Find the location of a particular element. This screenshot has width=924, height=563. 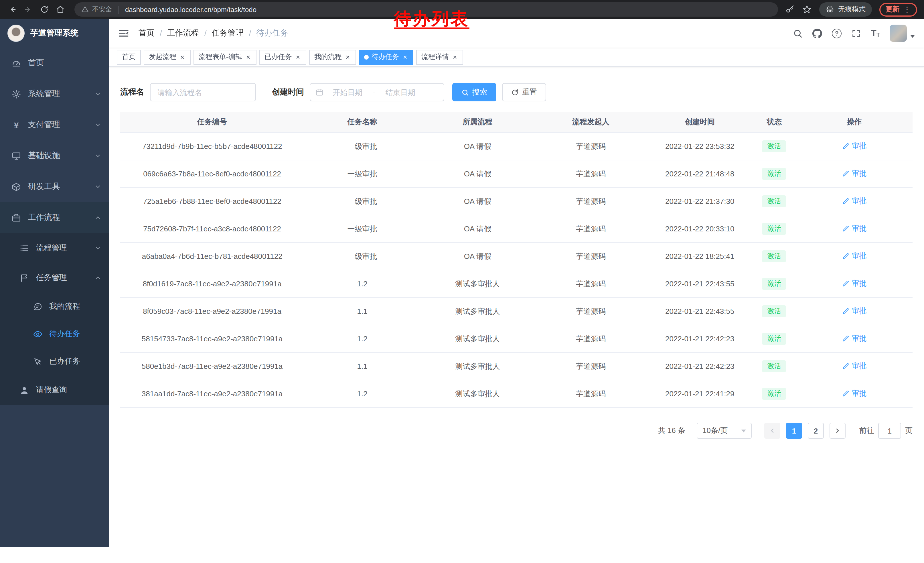

breadcrumb-home: 首页 is located at coordinates (146, 33).